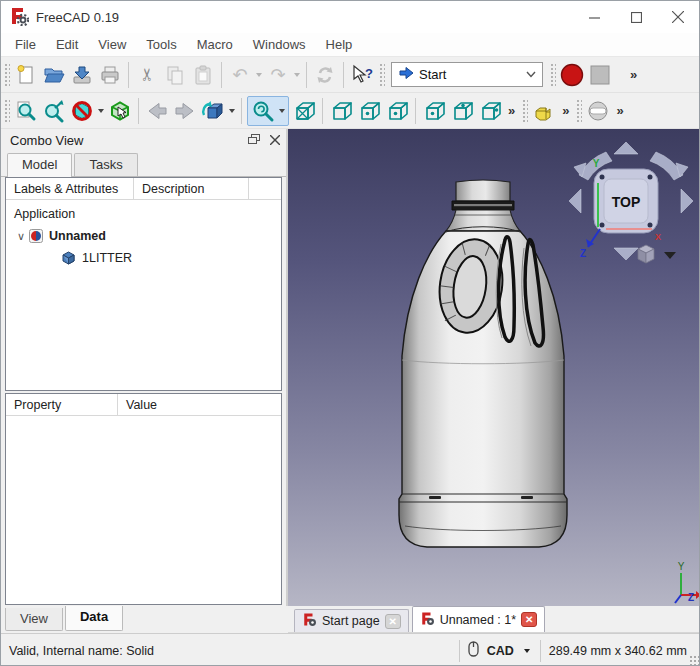  I want to click on fit-document-button, so click(26, 111).